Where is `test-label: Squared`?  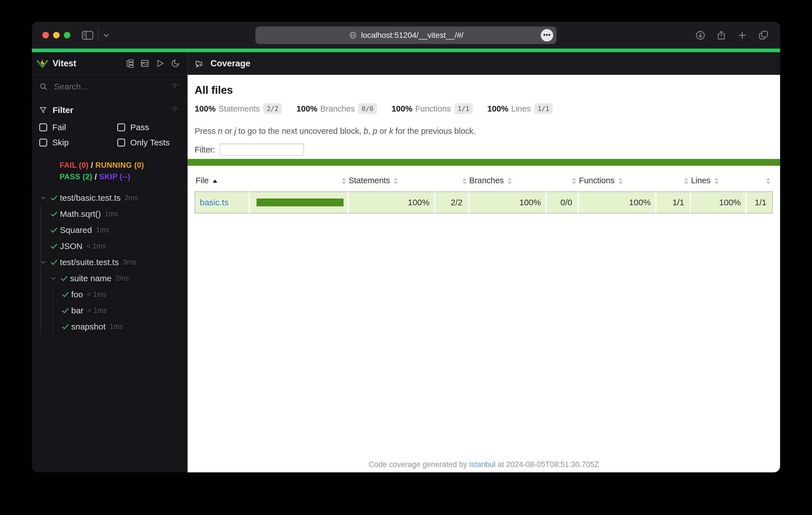
test-label: Squared is located at coordinates (76, 230).